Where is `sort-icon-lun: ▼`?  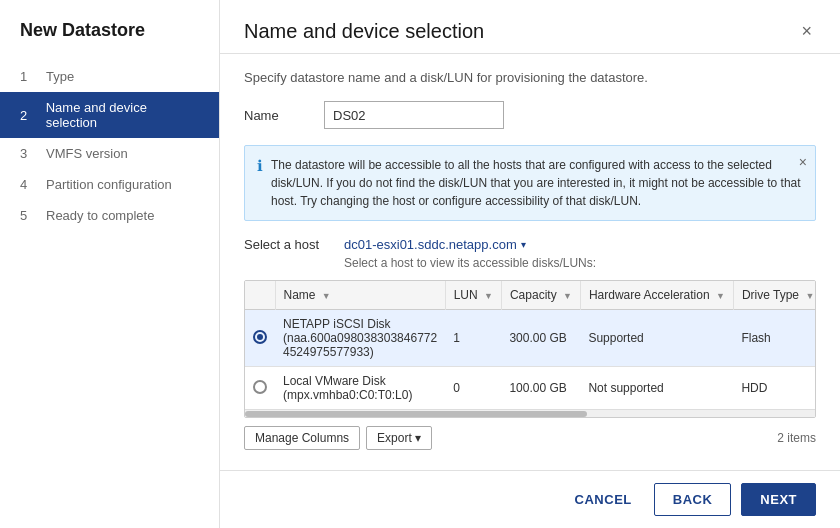 sort-icon-lun: ▼ is located at coordinates (488, 296).